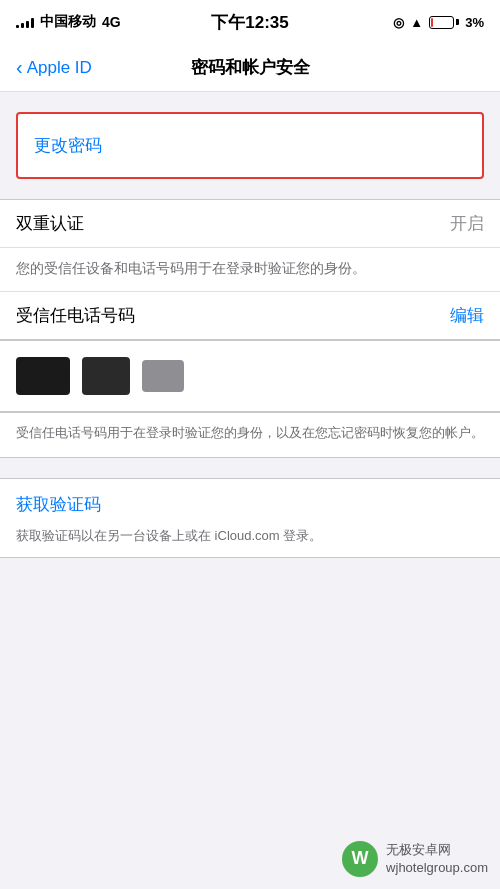 Image resolution: width=500 pixels, height=889 pixels. What do you see at coordinates (437, 859) in the screenshot?
I see `watermark-text: 无极安卓网 wjhotelgroup.com` at bounding box center [437, 859].